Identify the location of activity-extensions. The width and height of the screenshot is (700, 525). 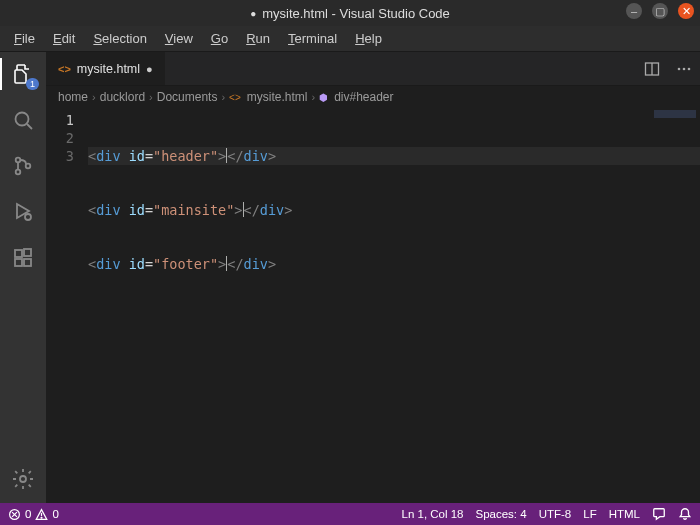
(23, 258).